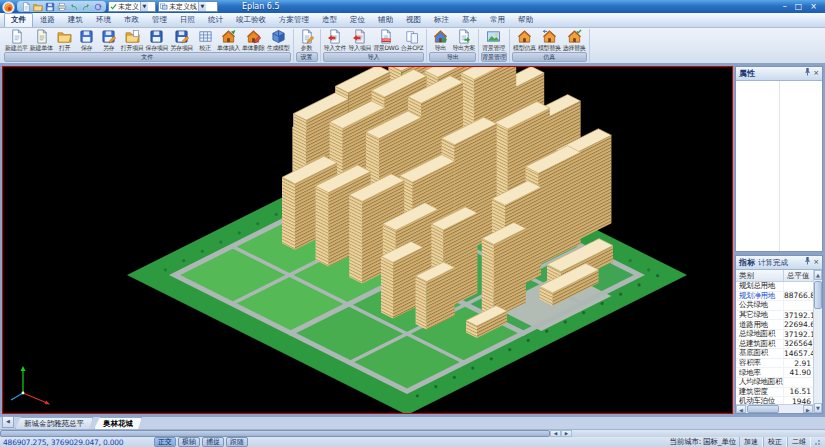 This screenshot has width=825, height=447. What do you see at coordinates (442, 20) in the screenshot?
I see `menu-item: 标注` at bounding box center [442, 20].